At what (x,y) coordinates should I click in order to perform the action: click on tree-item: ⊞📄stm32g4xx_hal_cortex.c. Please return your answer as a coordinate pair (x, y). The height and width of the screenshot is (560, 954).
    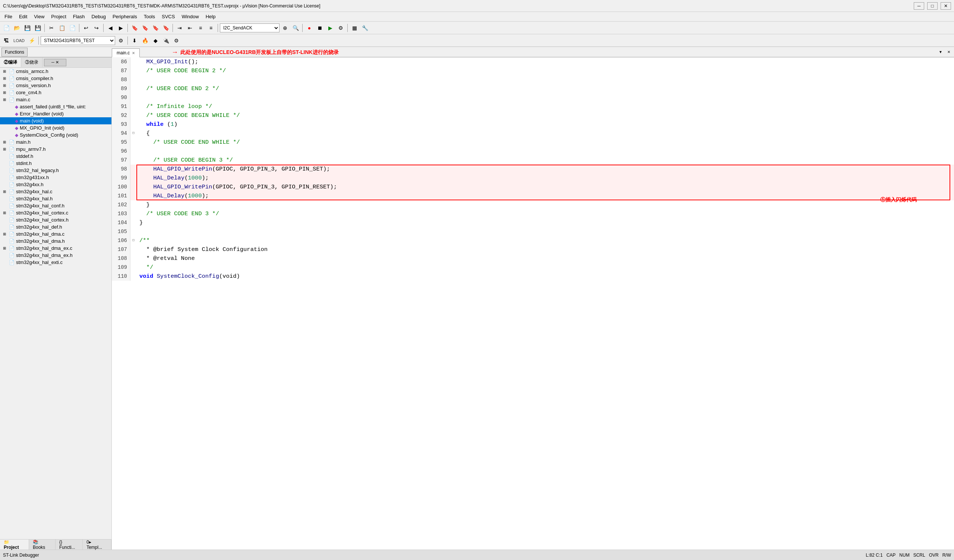
    Looking at the image, I should click on (56, 213).